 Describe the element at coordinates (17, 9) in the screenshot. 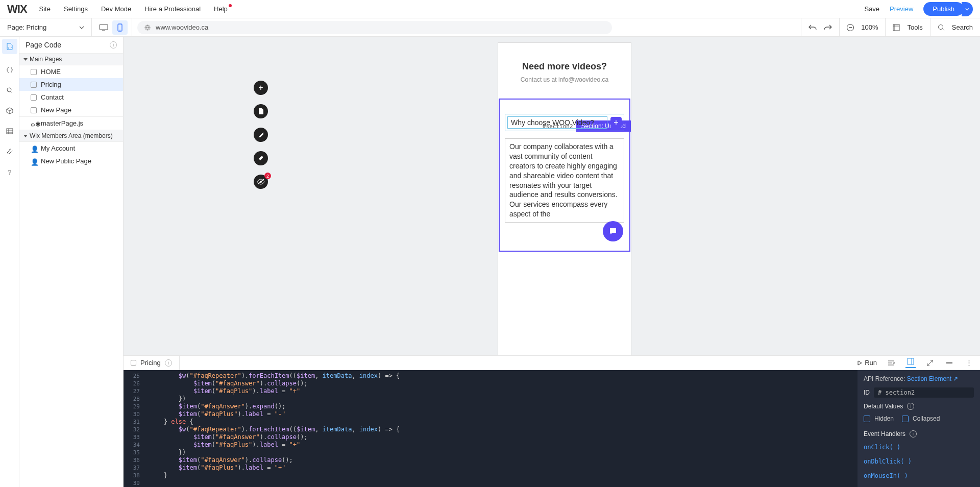

I see `wix-logo: WIX` at that location.